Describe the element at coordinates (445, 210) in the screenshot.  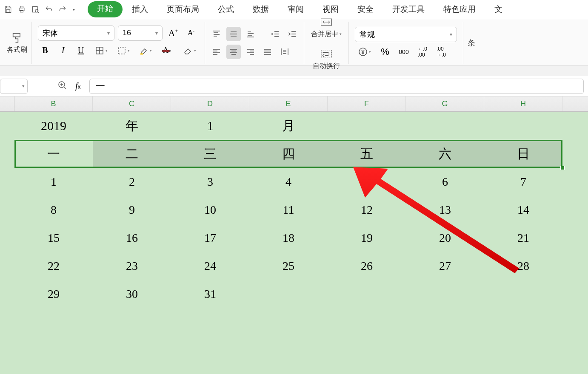
I see `cell: 13` at that location.